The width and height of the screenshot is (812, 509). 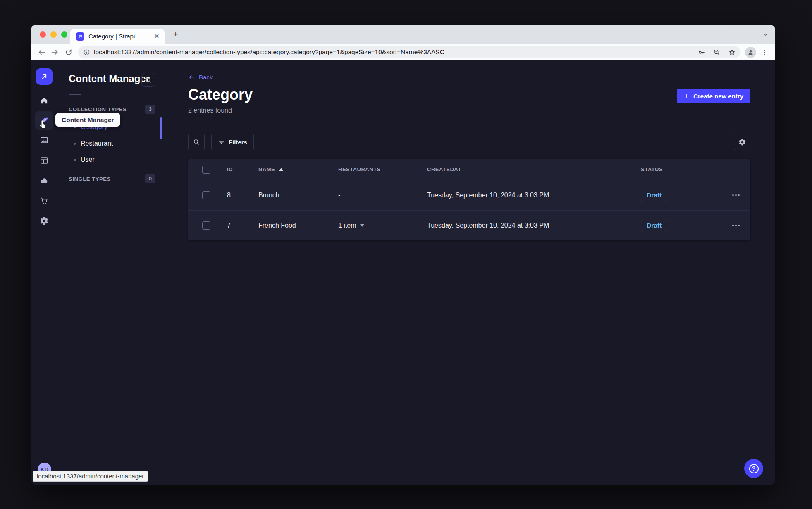 What do you see at coordinates (196, 142) in the screenshot?
I see `table-search-button` at bounding box center [196, 142].